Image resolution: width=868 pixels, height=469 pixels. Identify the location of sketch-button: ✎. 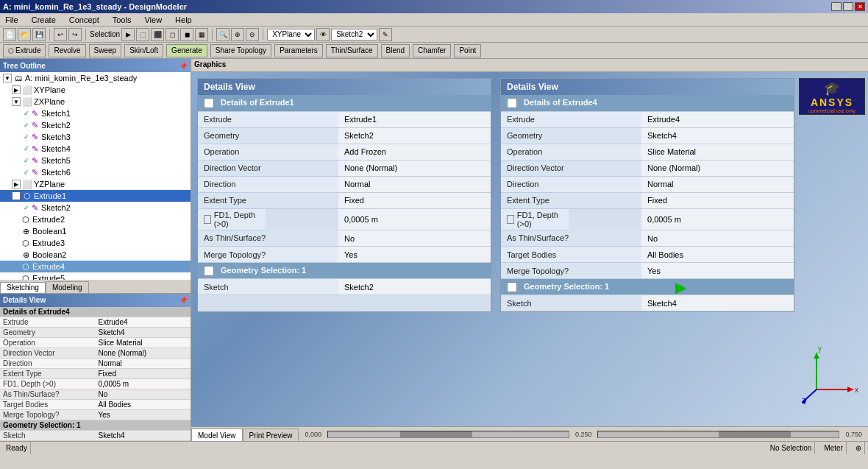
(385, 35).